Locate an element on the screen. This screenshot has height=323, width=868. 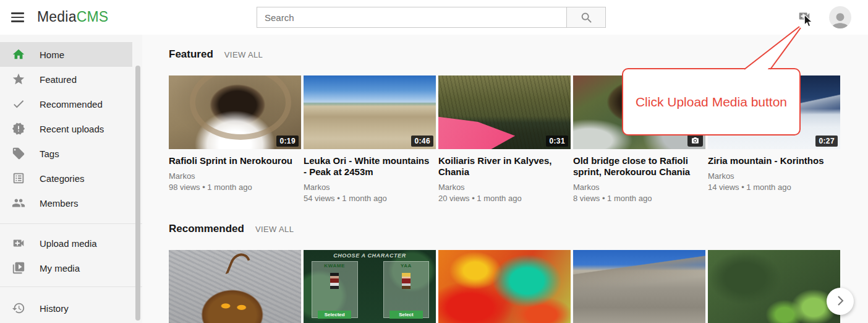
game-title: CHOOSE A CHARACTER is located at coordinates (370, 256).